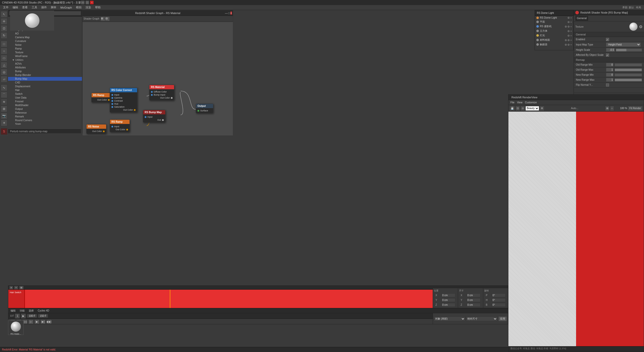  Describe the element at coordinates (101, 98) in the screenshot. I see `node-rs-ramp-1: RS Ramp Out Color` at that location.